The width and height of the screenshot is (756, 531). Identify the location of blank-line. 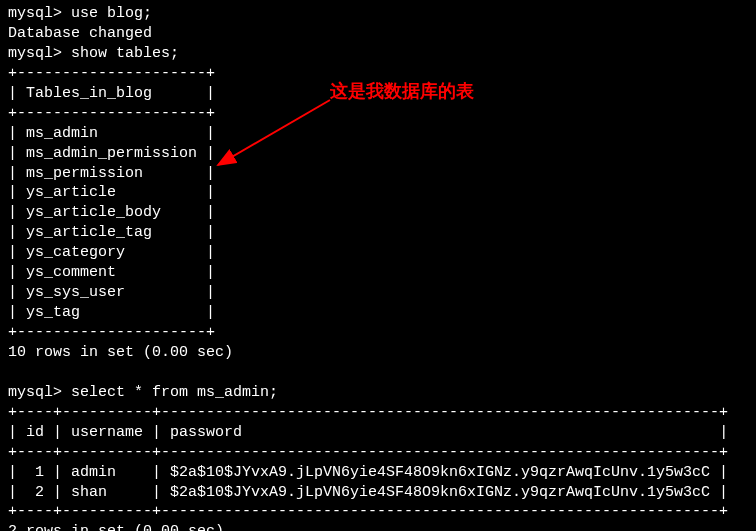
(378, 373).